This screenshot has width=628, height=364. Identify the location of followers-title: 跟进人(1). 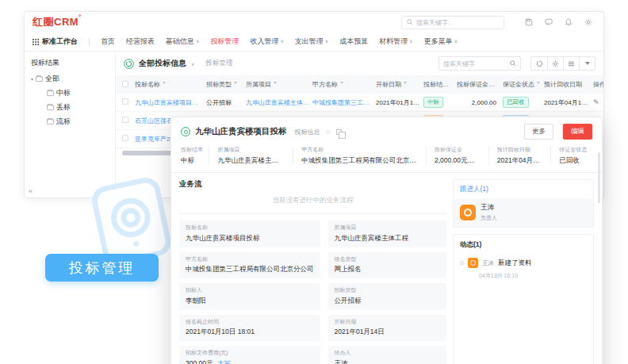
(523, 189).